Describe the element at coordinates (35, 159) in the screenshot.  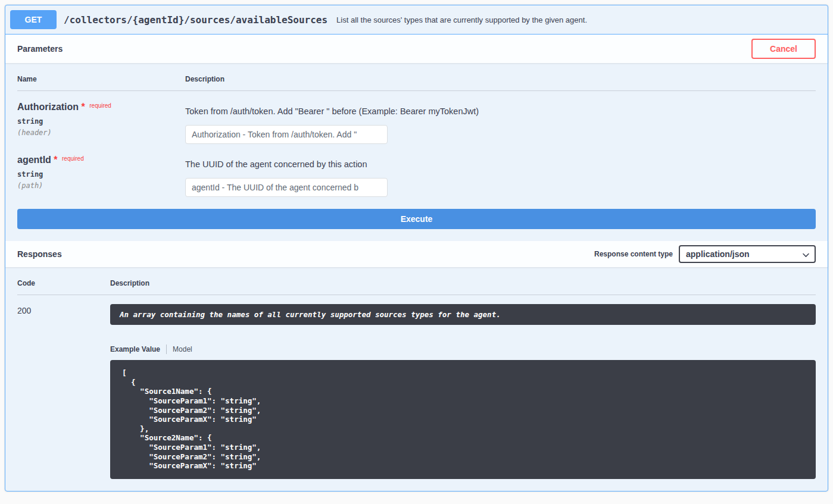
I see `parameter-name: agentId` at that location.